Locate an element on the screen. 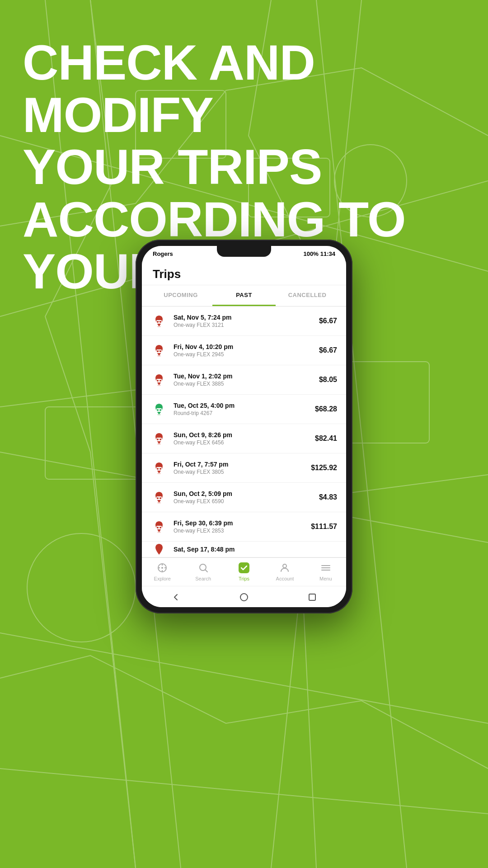 The width and height of the screenshot is (488, 868). nav-explore-label: Explore is located at coordinates (163, 579).